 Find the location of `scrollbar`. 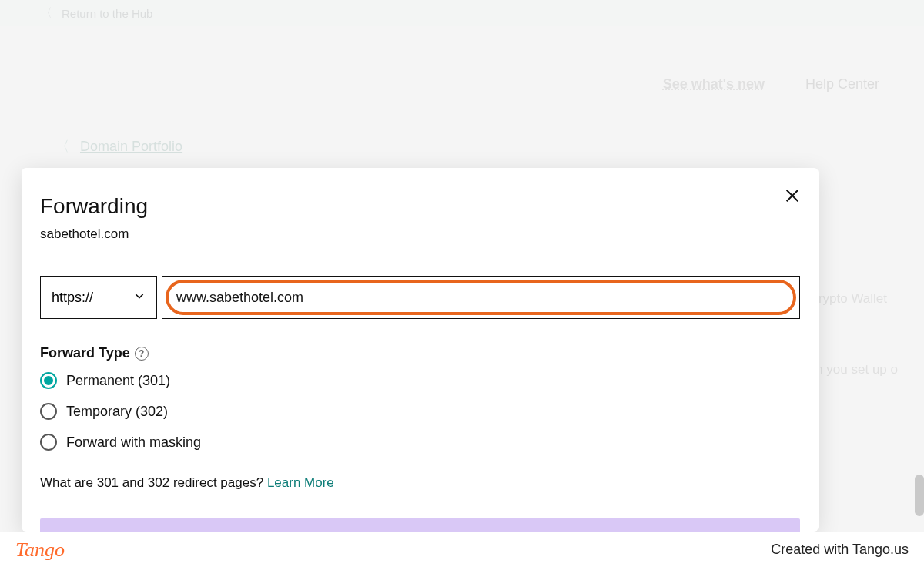

scrollbar is located at coordinates (919, 495).